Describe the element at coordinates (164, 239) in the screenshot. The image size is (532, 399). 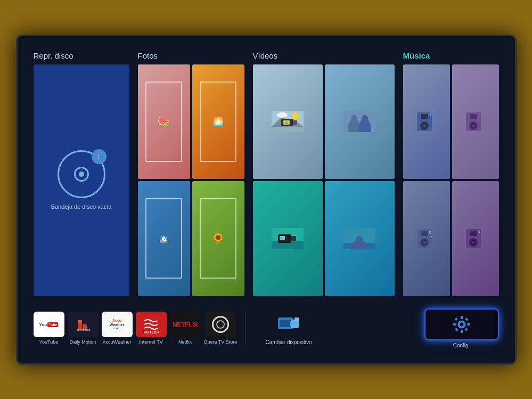
I see `foto-tile-inner-3: 🏔️` at that location.